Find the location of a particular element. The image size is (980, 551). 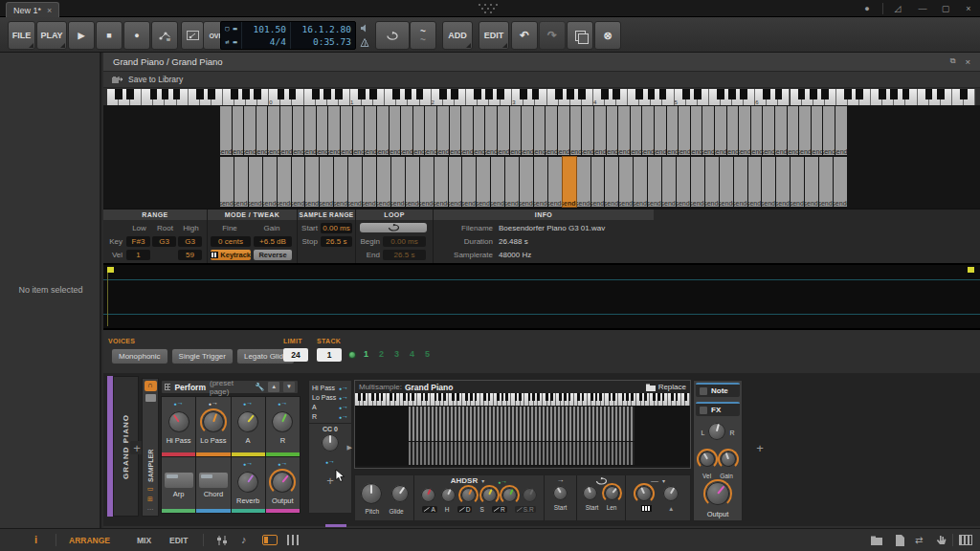

multisample-display: Multisample: Grand Piano Replace is located at coordinates (523, 425).